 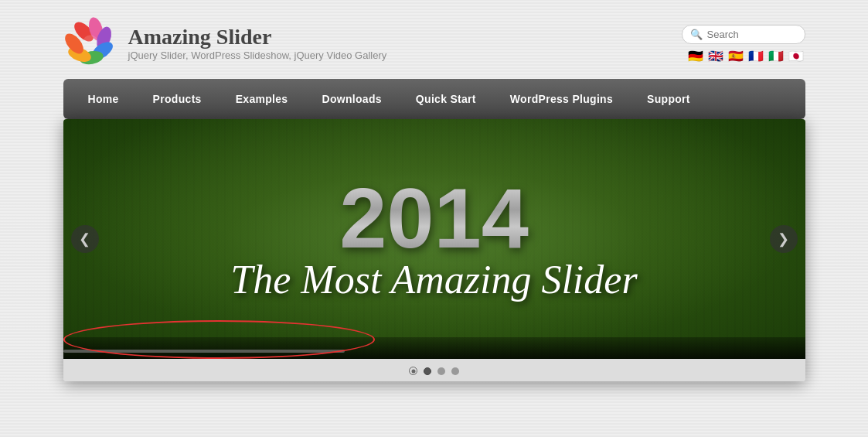 I want to click on nav-item-downloads: Downloads, so click(x=351, y=99).